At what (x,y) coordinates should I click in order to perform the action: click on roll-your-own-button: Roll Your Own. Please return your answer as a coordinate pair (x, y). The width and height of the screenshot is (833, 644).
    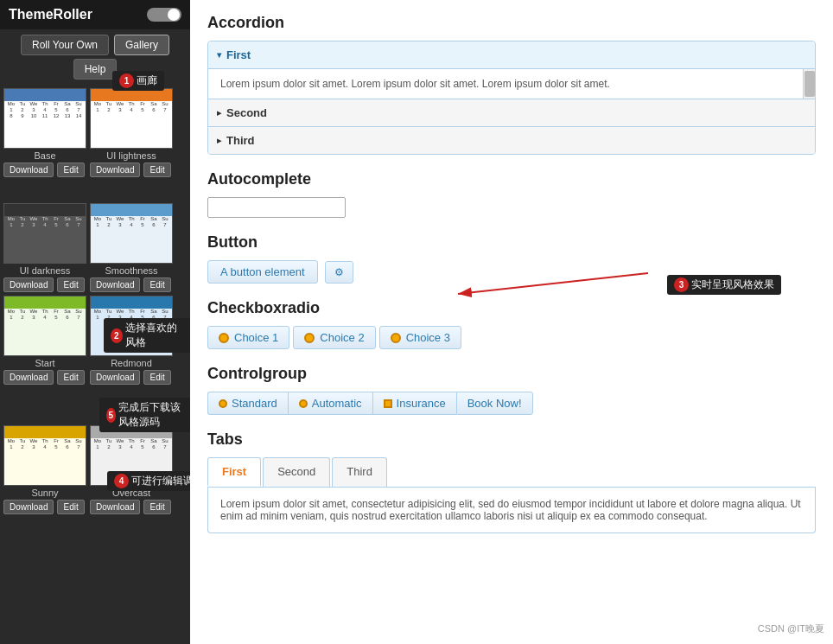
    Looking at the image, I should click on (65, 45).